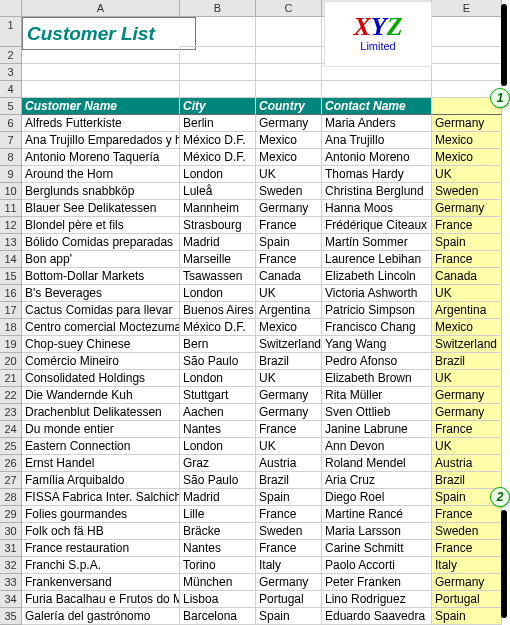  Describe the element at coordinates (218, 514) in the screenshot. I see `cell-city: Lille` at that location.